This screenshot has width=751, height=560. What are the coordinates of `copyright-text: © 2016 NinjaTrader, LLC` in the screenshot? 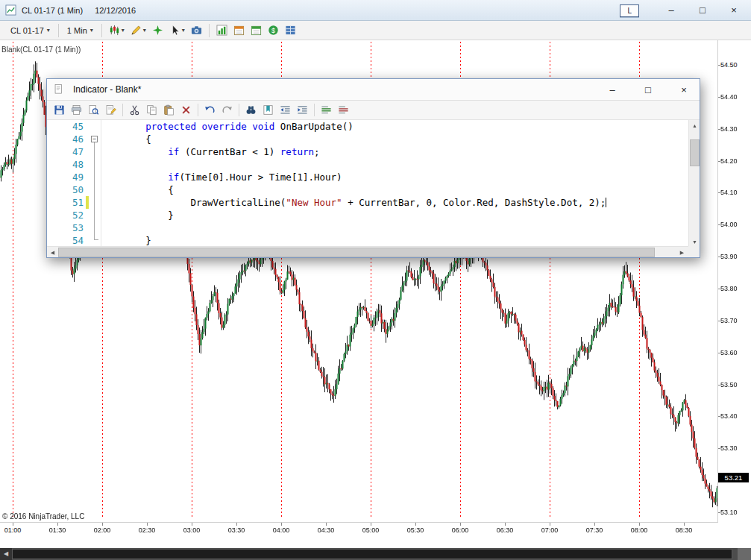 It's located at (43, 516).